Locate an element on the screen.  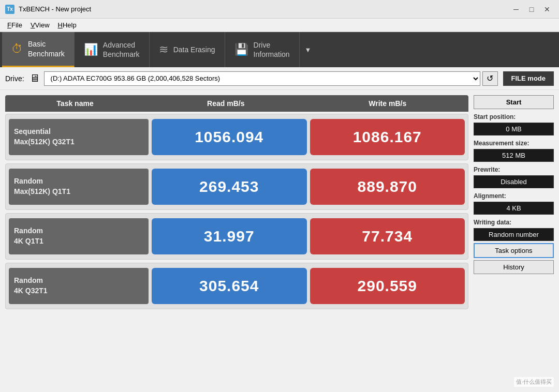
measurement-size-label: Measurement size: is located at coordinates (513, 143).